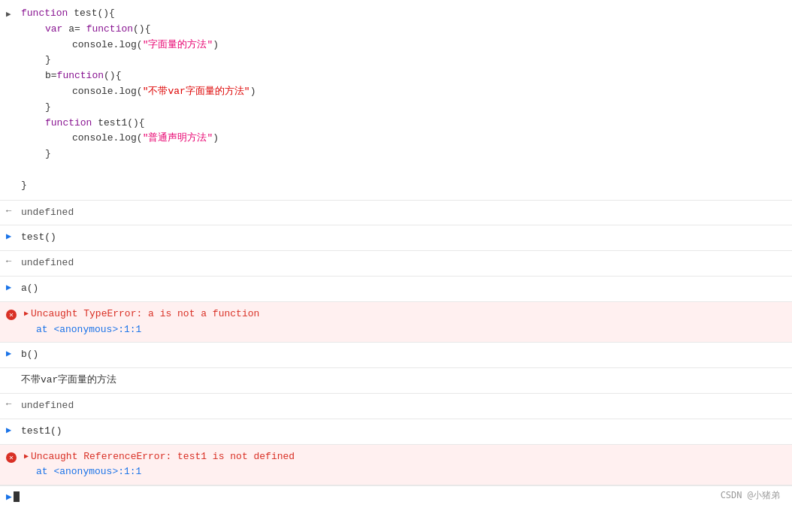  What do you see at coordinates (414, 331) in the screenshot?
I see `error-location-1: at <anonymous>:1:1` at bounding box center [414, 331].